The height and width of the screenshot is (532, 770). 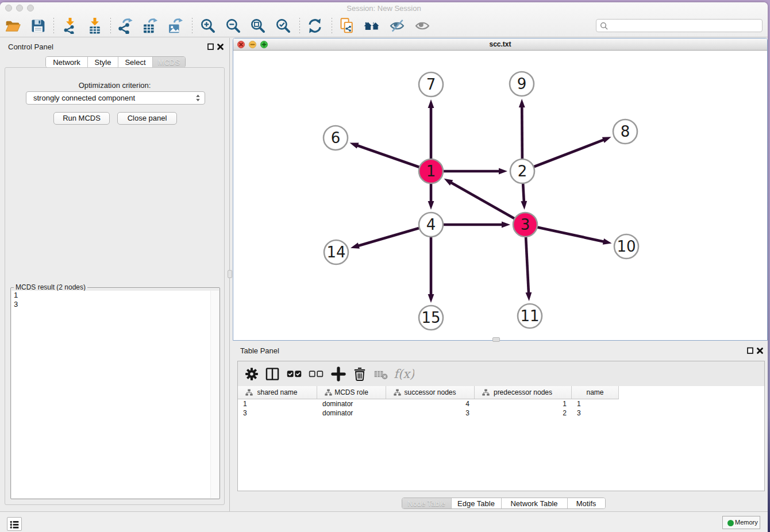 What do you see at coordinates (760, 350) in the screenshot?
I see `table-close-button` at bounding box center [760, 350].